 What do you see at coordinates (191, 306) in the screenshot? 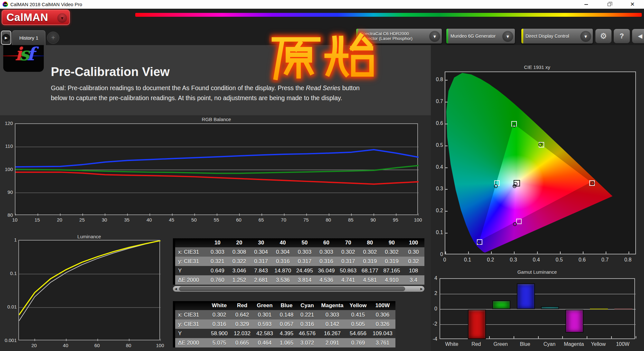
I see `table-corner-cell` at bounding box center [191, 306].